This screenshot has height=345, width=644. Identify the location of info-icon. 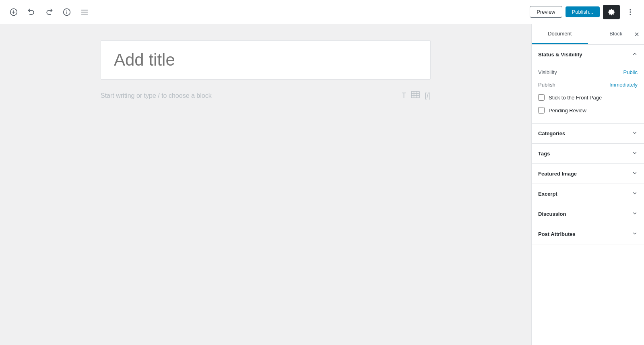
(67, 12).